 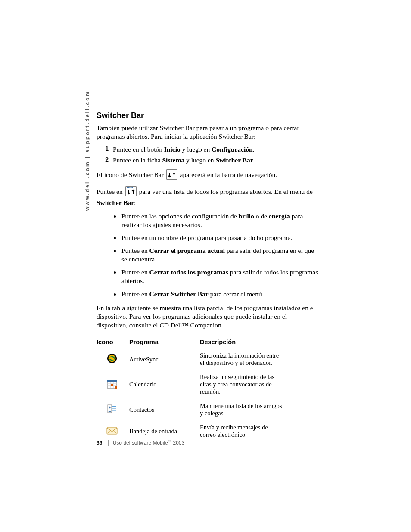 I want to click on list-item: Puntee en Cerrar Switcher Bar para cerra…, so click(x=220, y=294).